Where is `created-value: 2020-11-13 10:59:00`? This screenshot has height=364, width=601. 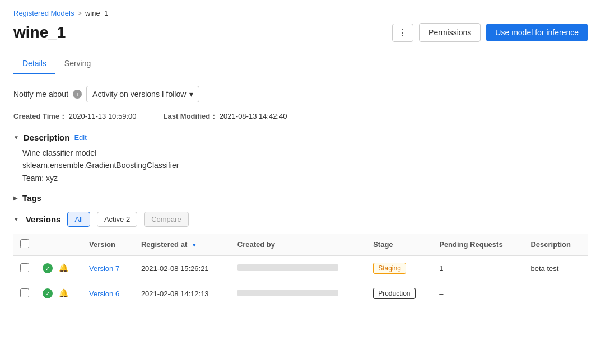 created-value: 2020-11-13 10:59:00 is located at coordinates (103, 116).